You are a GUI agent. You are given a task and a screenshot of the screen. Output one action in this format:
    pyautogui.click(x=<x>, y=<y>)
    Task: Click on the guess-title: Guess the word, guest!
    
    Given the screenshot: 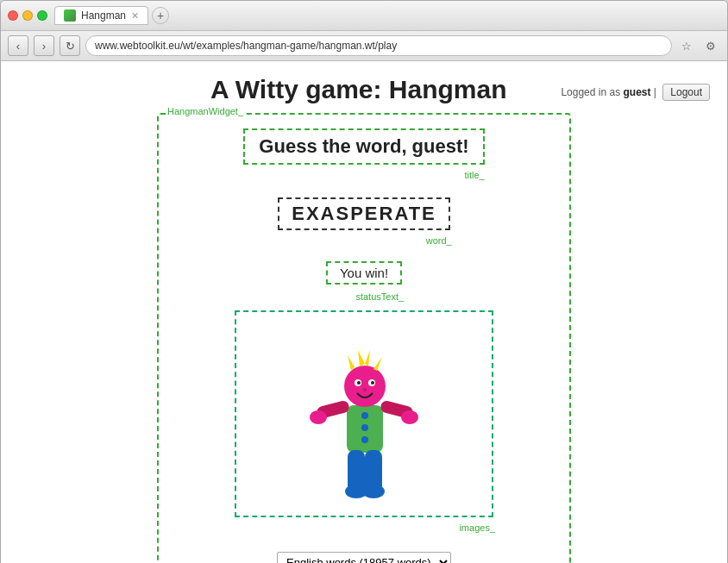 What is the action you would take?
    pyautogui.click(x=364, y=147)
    